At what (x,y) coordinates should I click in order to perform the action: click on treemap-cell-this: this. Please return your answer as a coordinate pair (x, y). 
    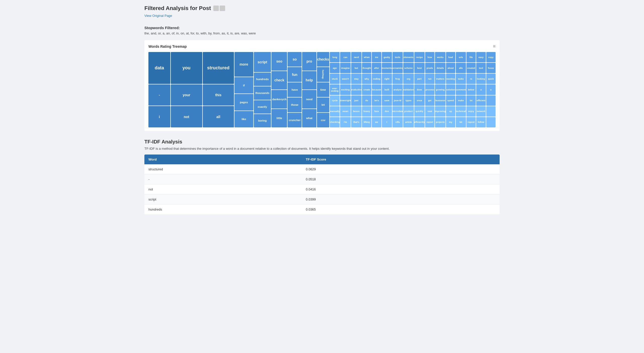
    Looking at the image, I should click on (218, 95).